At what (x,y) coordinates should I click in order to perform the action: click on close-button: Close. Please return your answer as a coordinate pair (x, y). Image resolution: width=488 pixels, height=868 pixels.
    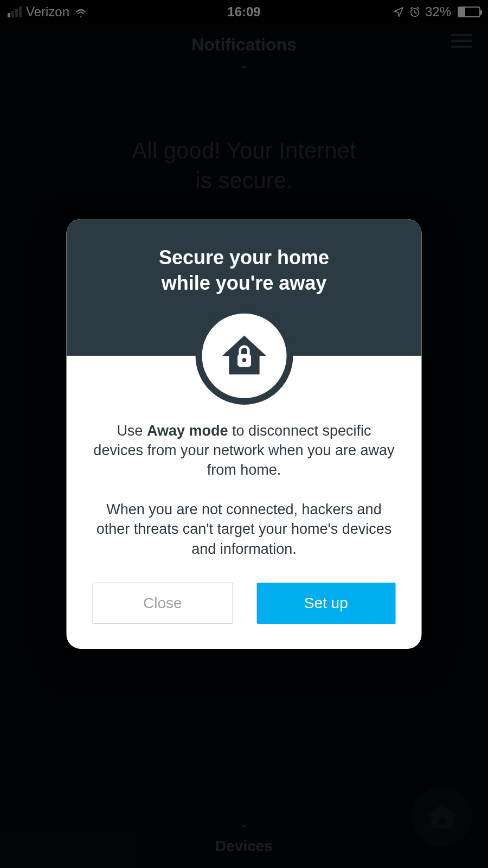
    Looking at the image, I should click on (163, 603).